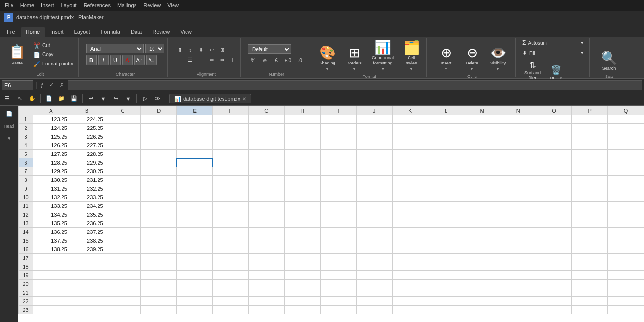 The height and width of the screenshot is (322, 644). I want to click on cell-A14: 136.25, so click(51, 232).